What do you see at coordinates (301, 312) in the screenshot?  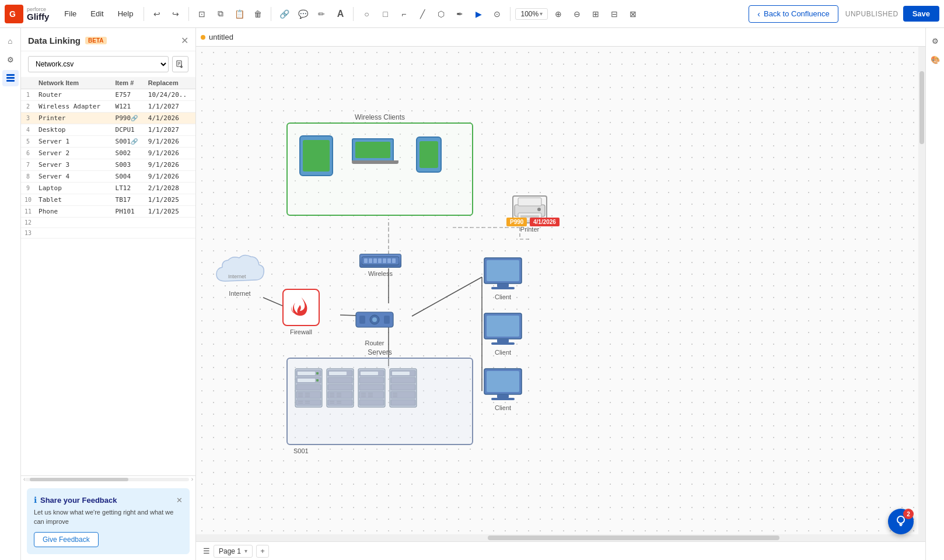 I see `firewall-element: Firewall` at bounding box center [301, 312].